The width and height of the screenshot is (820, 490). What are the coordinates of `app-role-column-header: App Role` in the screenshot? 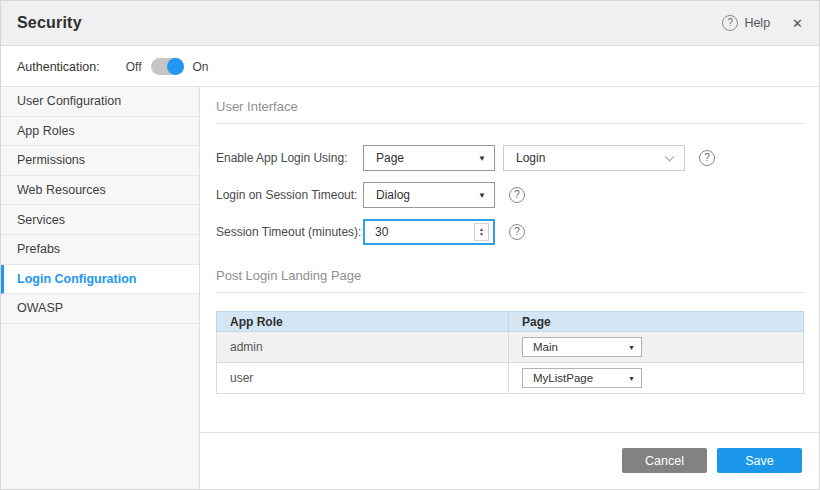 It's located at (363, 322).